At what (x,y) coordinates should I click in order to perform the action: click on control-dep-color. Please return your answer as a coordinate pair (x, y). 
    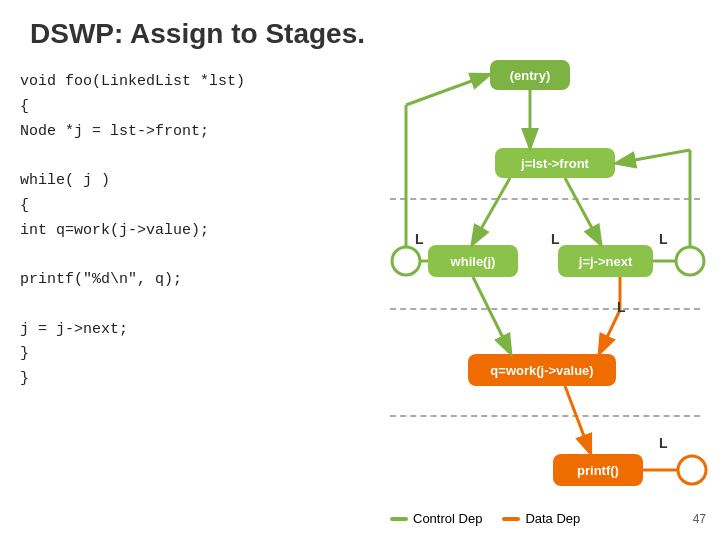
    Looking at the image, I should click on (399, 519).